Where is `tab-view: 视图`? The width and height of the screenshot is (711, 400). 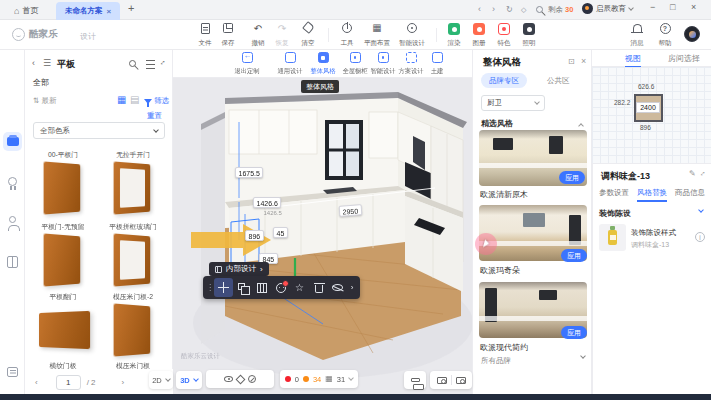 tab-view: 视图 is located at coordinates (633, 60).